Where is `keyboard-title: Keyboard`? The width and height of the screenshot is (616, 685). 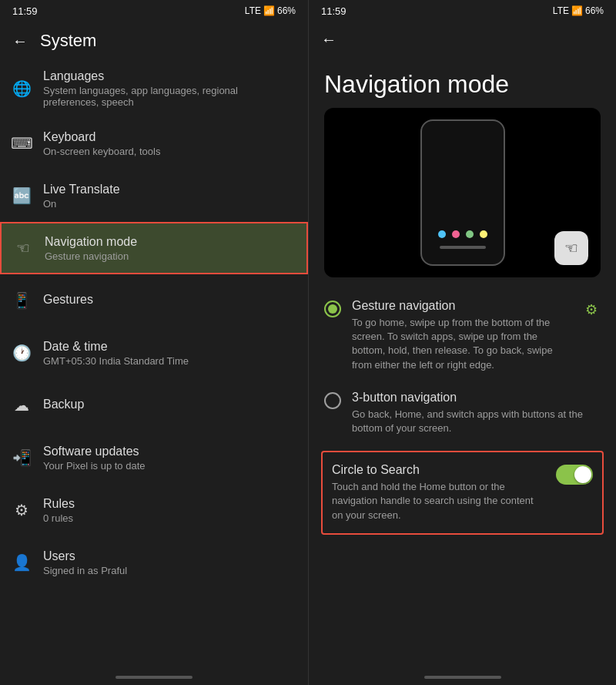
keyboard-title: Keyboard is located at coordinates (102, 137).